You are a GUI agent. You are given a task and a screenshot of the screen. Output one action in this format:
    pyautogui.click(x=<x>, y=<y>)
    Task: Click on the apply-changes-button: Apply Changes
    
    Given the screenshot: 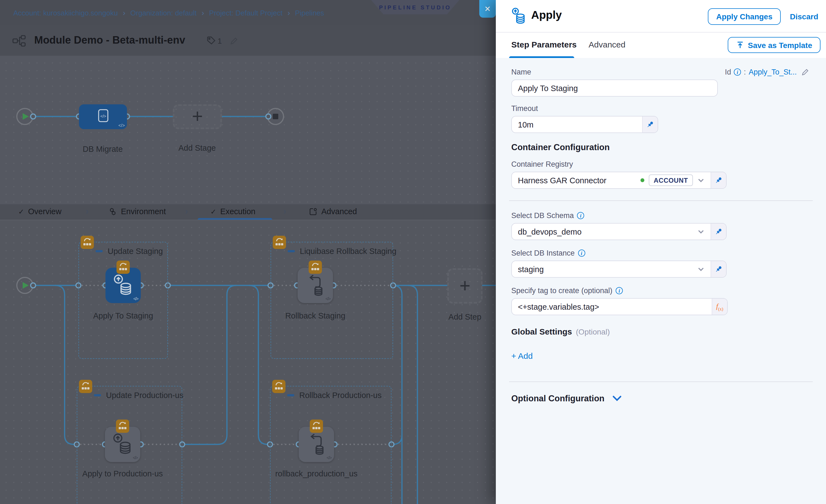 What is the action you would take?
    pyautogui.click(x=744, y=17)
    